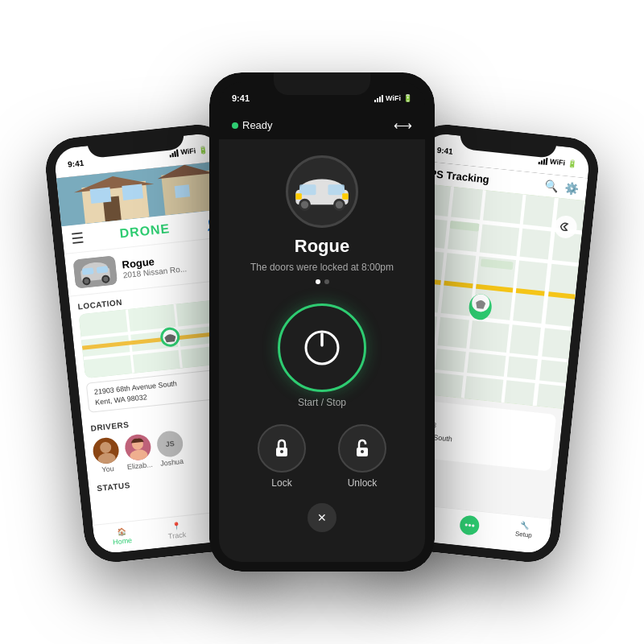 The height and width of the screenshot is (644, 644). Describe the element at coordinates (322, 348) in the screenshot. I see `power-icon` at that location.